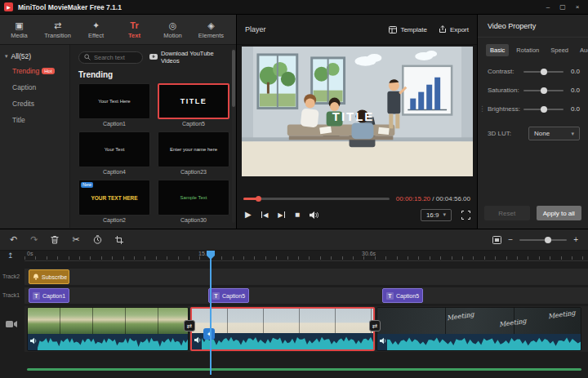  Describe the element at coordinates (114, 149) in the screenshot. I see `template-thumbnail: Your Text` at that location.